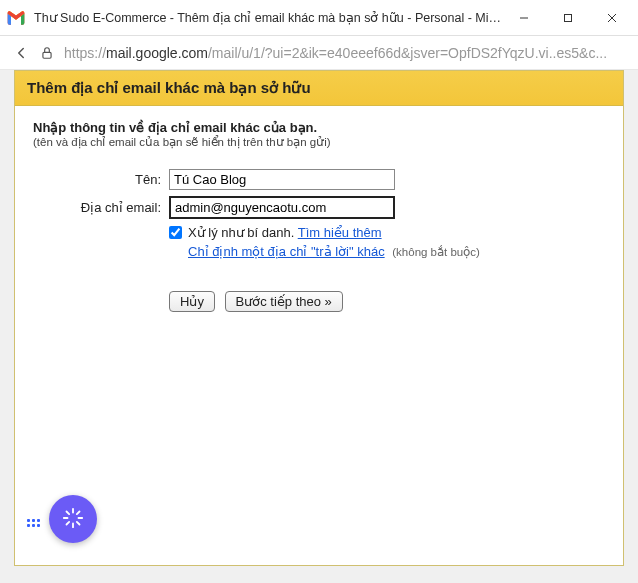 The width and height of the screenshot is (638, 583). I want to click on instruction-headline: Nhập thông tin về địa chỉ email khác của…, so click(319, 128).